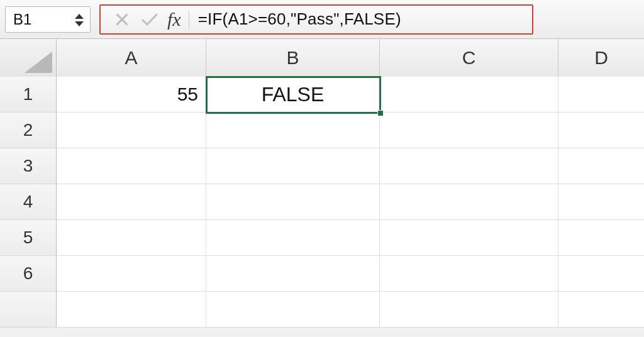 The image size is (644, 337). Describe the element at coordinates (28, 166) in the screenshot. I see `row-header-3: 3` at that location.